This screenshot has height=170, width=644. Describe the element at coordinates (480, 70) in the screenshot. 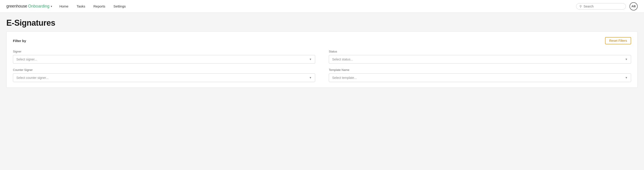

I see `template-label: Template Name` at that location.